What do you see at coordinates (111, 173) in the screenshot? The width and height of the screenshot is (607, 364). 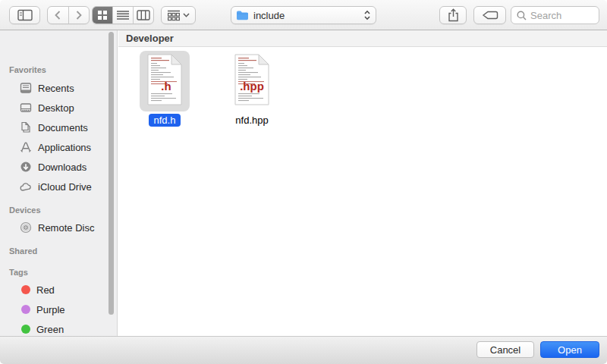 I see `sidebar-scrollbar` at bounding box center [111, 173].